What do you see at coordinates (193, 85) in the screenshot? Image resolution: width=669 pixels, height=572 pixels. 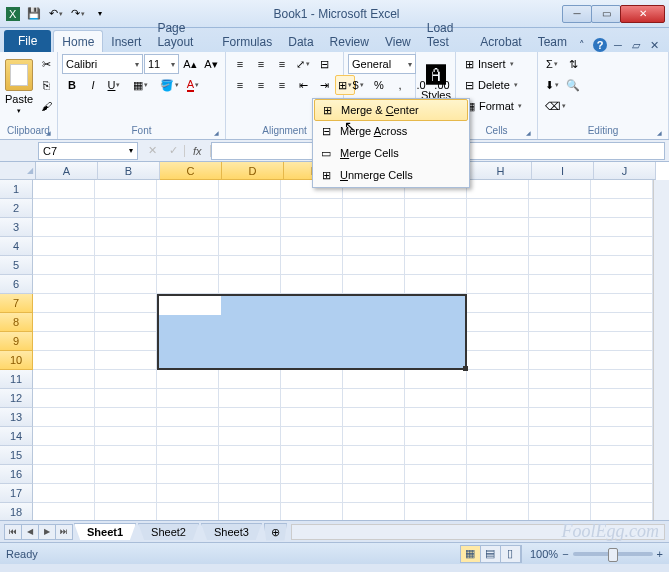 I see `font-color-button: A` at bounding box center [193, 85].